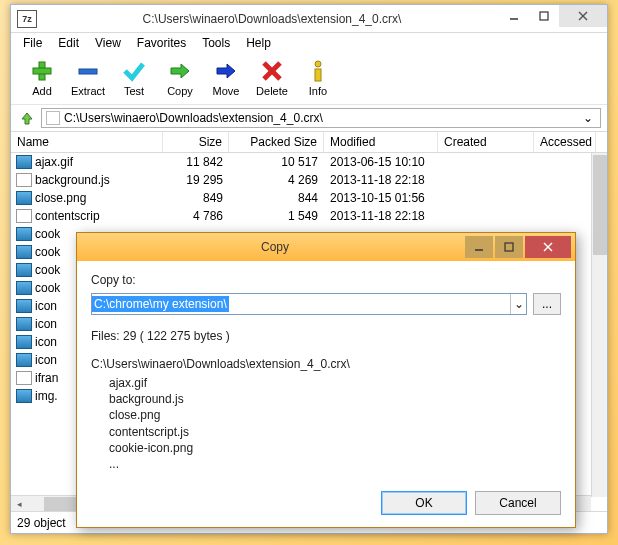  What do you see at coordinates (108, 43) in the screenshot?
I see `menu-view: View` at bounding box center [108, 43].